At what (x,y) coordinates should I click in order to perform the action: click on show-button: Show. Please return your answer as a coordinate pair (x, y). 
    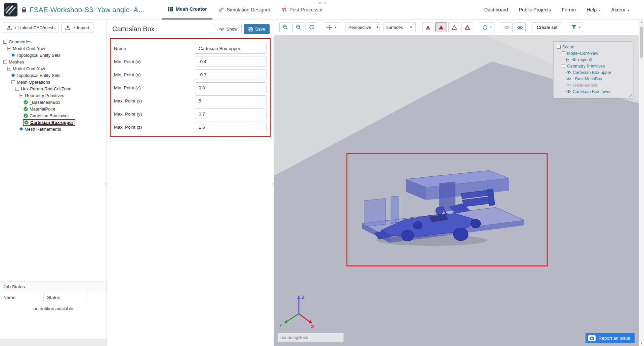
    Looking at the image, I should click on (229, 29).